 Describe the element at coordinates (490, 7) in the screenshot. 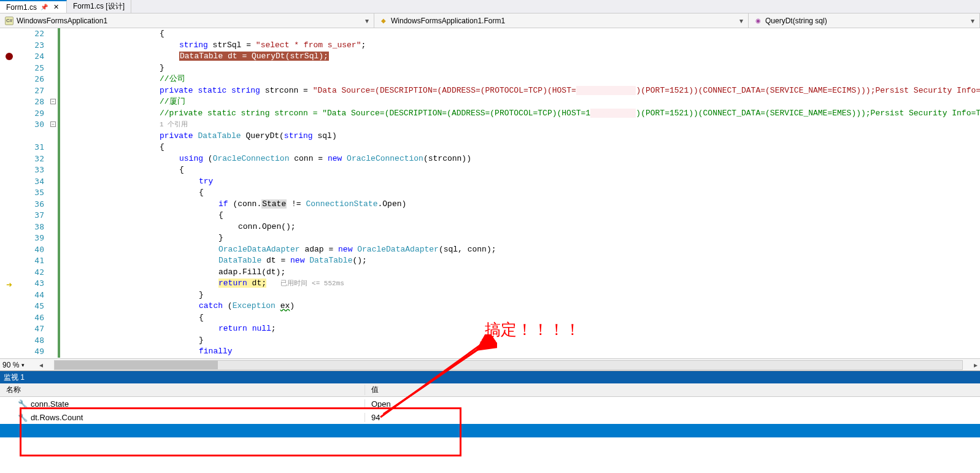

I see `document-tabs: Form1.cs 📌 ✕ Form1.cs [设计]` at that location.